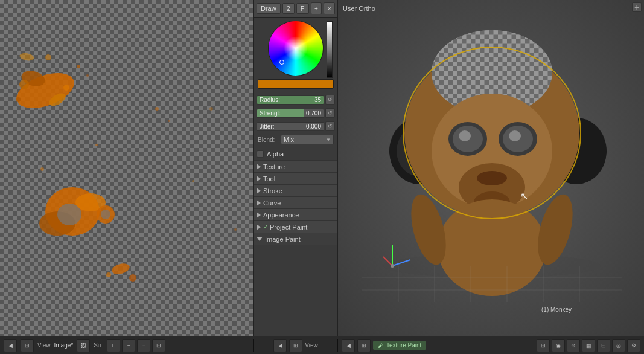  Describe the element at coordinates (274, 167) in the screenshot. I see `texture-label: Texture` at that location.